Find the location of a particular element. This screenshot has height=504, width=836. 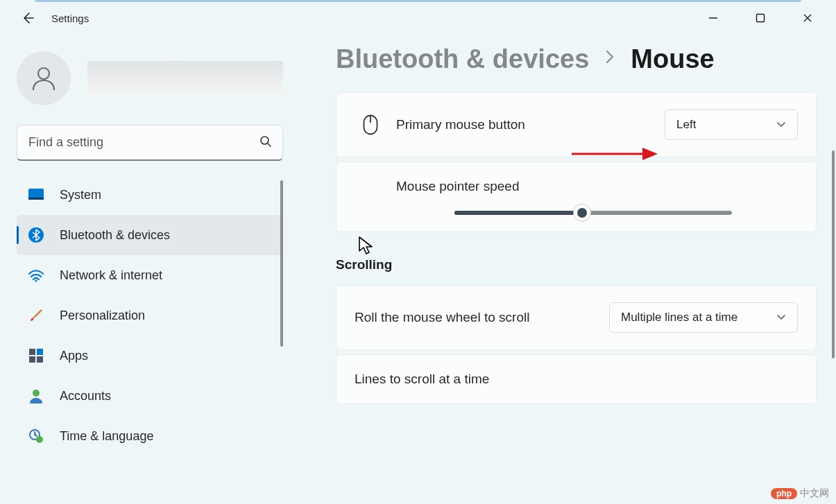

dropdown-value: Left is located at coordinates (686, 125).